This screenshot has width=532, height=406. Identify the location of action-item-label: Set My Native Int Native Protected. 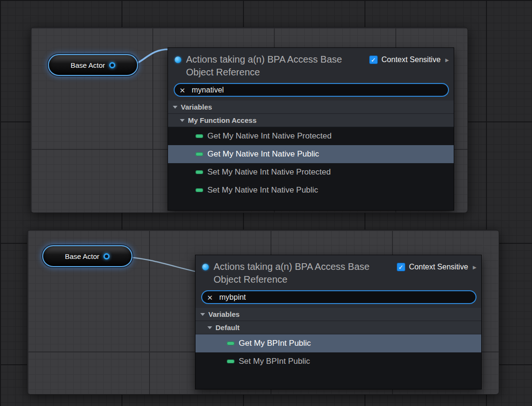
(269, 172).